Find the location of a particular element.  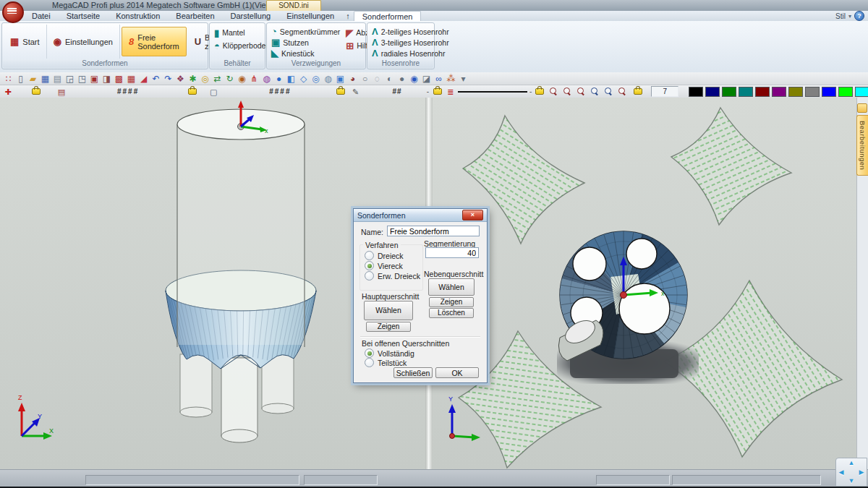

group-name-field: #### is located at coordinates (280, 91).